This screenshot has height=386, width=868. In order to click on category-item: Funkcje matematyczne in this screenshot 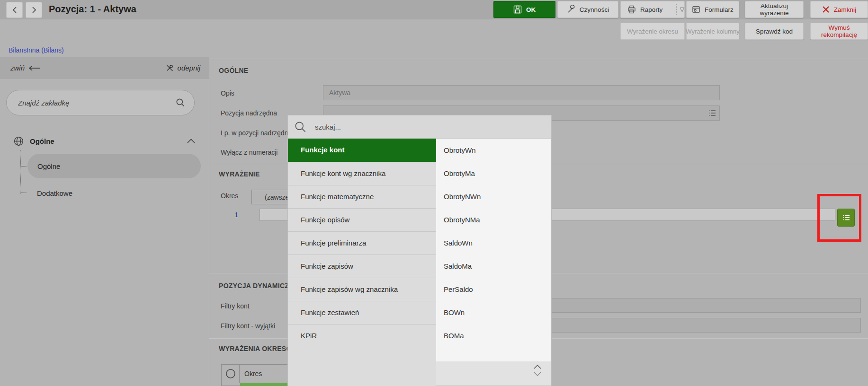, I will do `click(362, 197)`.